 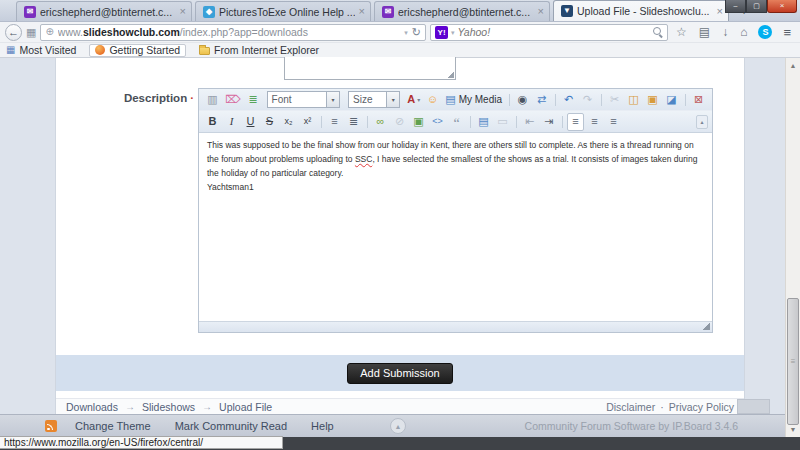 What do you see at coordinates (549, 32) in the screenshot?
I see `search-bar: Y! ▾` at bounding box center [549, 32].